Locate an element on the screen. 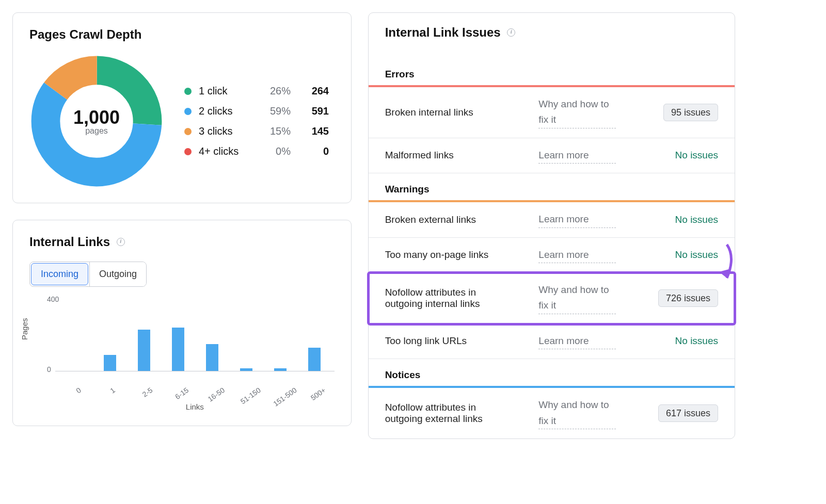  legend-row: 3 clicks15%145 is located at coordinates (257, 131).